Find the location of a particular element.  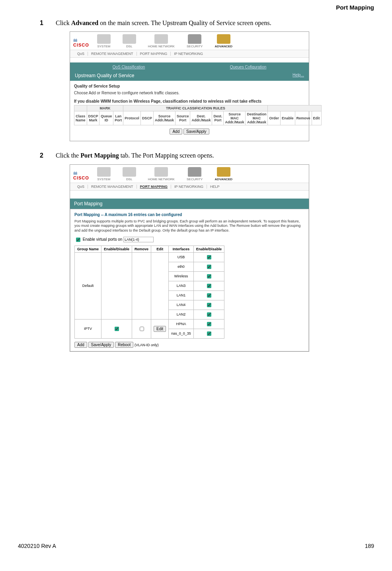

step-1: 1 Click Advanced on the main screen. The… is located at coordinates (207, 23).